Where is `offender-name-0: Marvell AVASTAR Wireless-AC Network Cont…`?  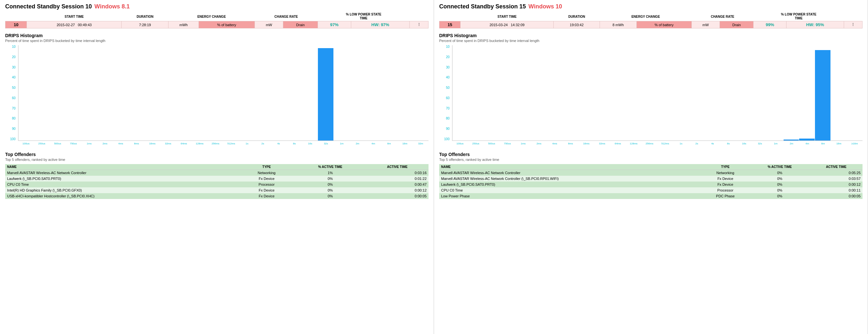 offender-name-0: Marvell AVASTAR Wireless-AC Network Cont… is located at coordinates (570, 173).